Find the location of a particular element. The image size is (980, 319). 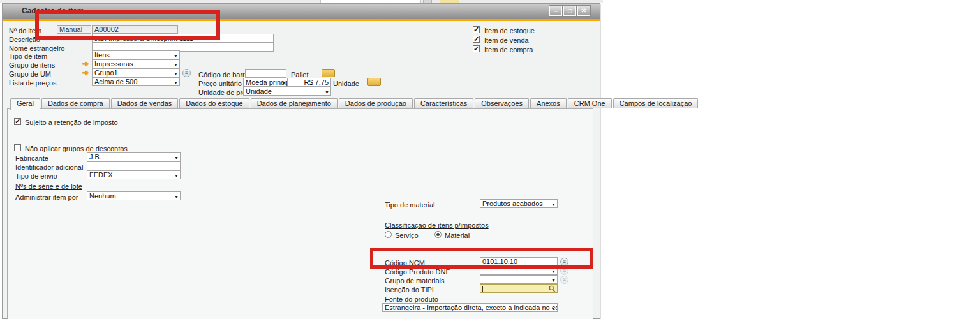

material-group-combo: ▼ is located at coordinates (519, 279).